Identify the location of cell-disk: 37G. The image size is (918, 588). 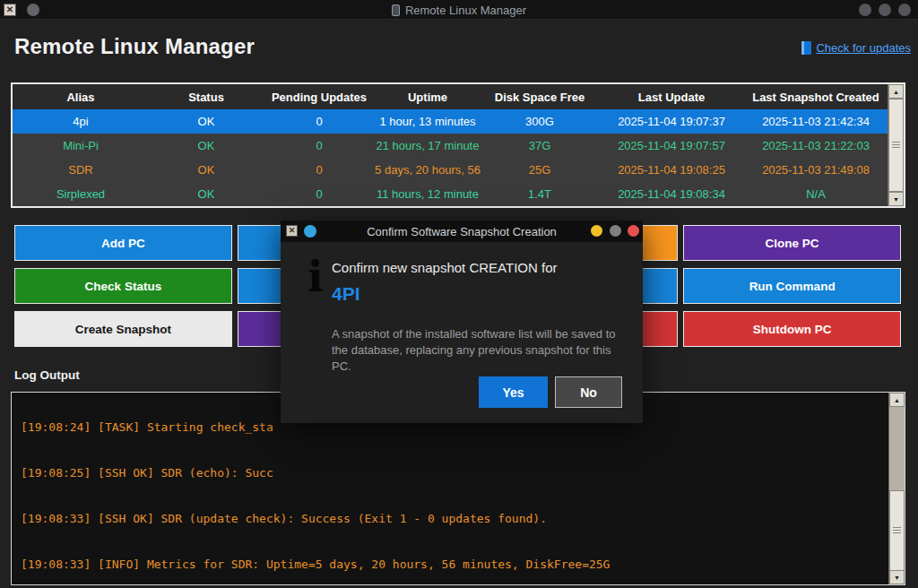
(540, 145).